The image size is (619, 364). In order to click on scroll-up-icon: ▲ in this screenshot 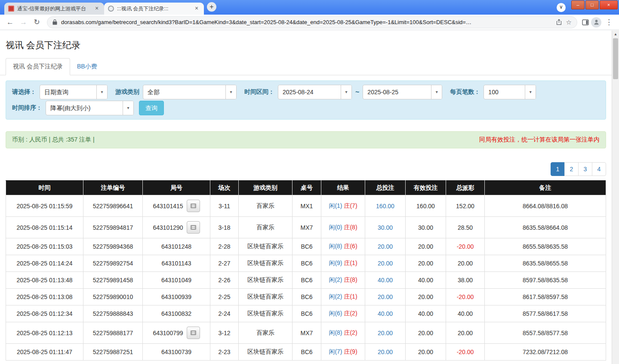, I will do `click(616, 34)`.